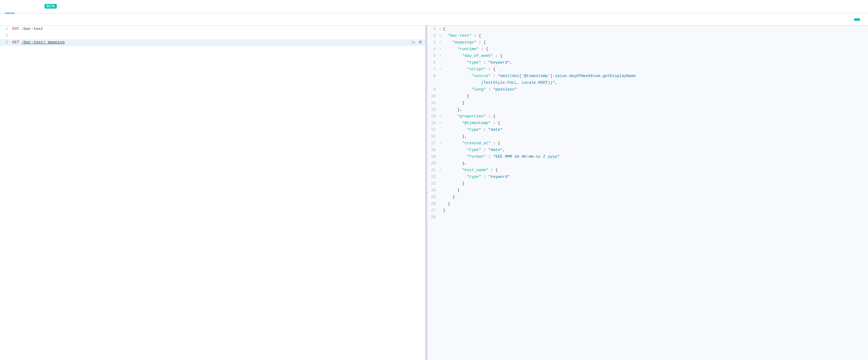  What do you see at coordinates (5, 43) in the screenshot?
I see `line-number-3: 3` at bounding box center [5, 43].